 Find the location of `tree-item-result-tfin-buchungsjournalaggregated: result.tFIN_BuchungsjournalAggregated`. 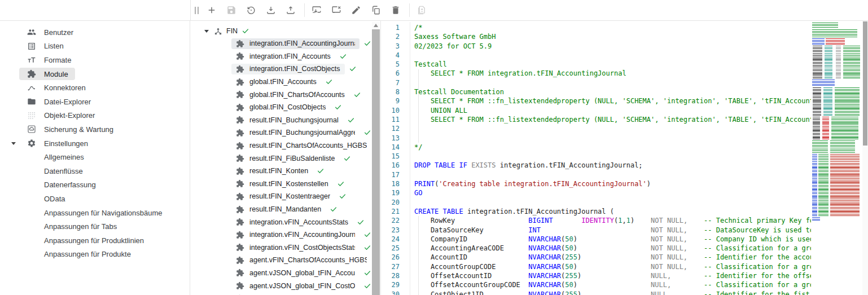

tree-item-result-tfin-buchungsjournalaggregated: result.tFIN_BuchungsjournalAggregated is located at coordinates (301, 133).